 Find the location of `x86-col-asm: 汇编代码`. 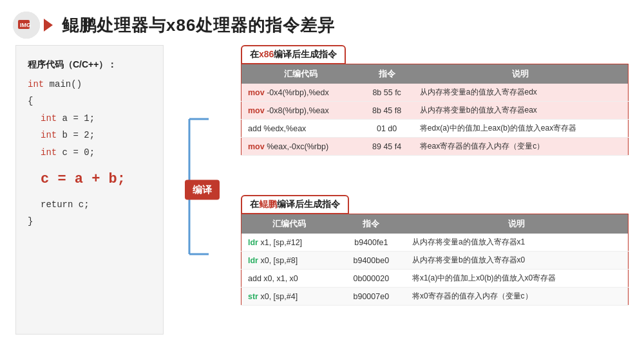

x86-col-asm: 汇编代码 is located at coordinates (301, 75).